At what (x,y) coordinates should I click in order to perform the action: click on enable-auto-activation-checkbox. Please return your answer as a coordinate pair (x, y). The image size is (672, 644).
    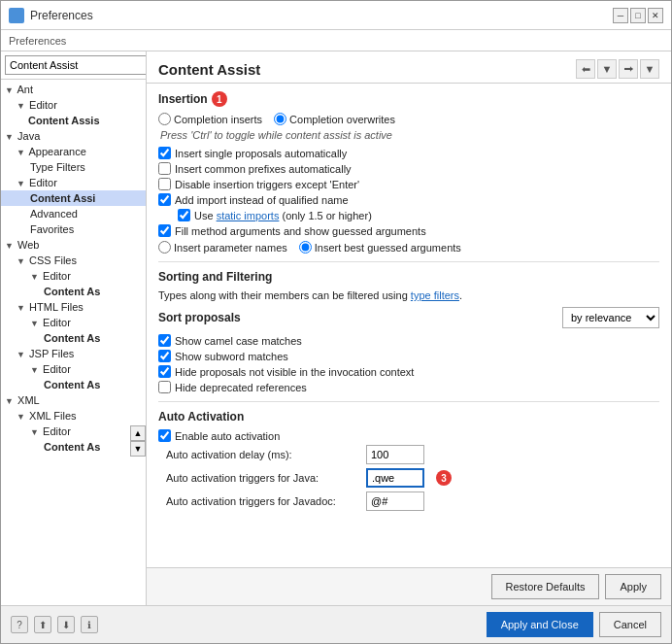
    Looking at the image, I should click on (165, 435).